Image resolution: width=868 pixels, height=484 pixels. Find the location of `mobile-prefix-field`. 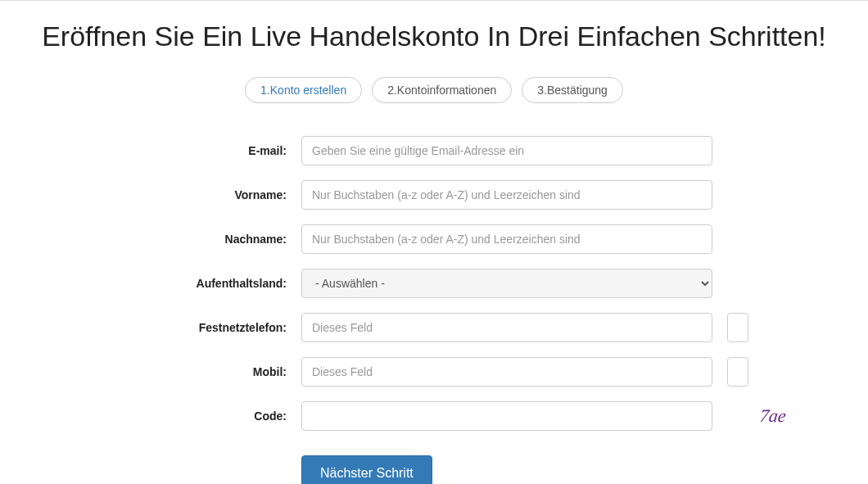

mobile-prefix-field is located at coordinates (507, 372).